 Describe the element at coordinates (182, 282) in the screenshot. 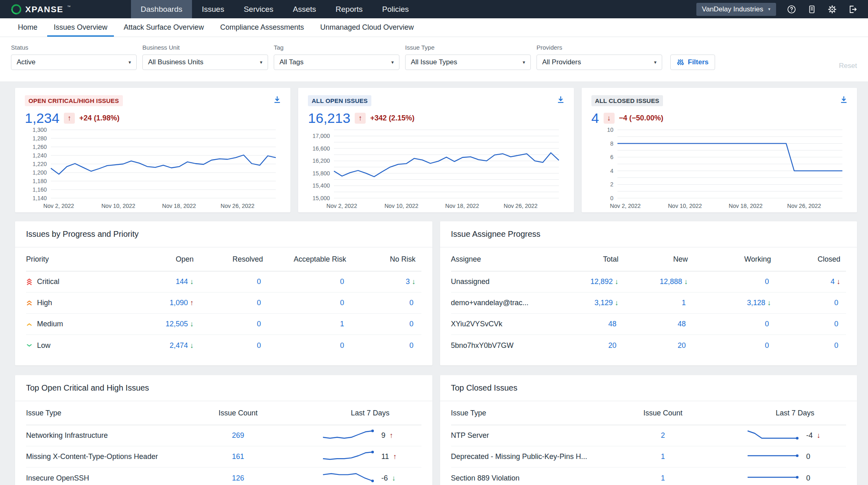

I see `open-count-link: 144` at that location.